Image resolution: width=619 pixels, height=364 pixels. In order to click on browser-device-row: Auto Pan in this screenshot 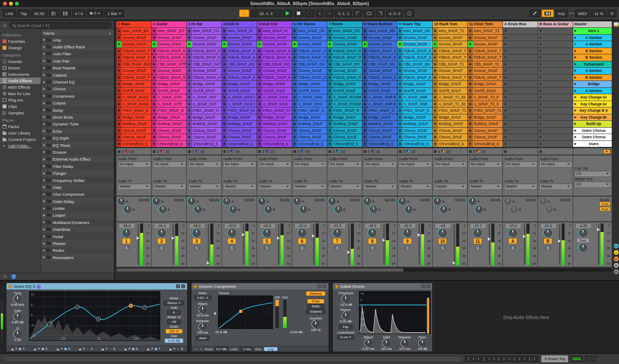, I will do `click(78, 61)`.